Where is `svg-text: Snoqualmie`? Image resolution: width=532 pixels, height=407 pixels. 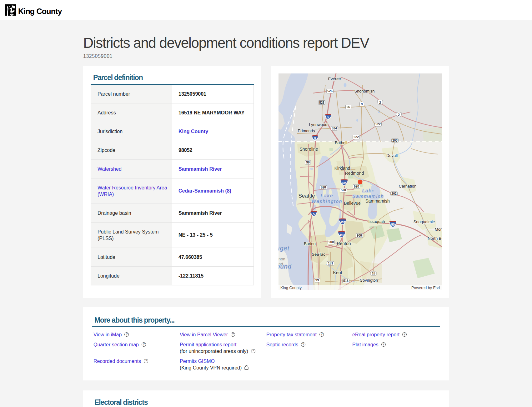 svg-text: Snoqualmie is located at coordinates (424, 222).